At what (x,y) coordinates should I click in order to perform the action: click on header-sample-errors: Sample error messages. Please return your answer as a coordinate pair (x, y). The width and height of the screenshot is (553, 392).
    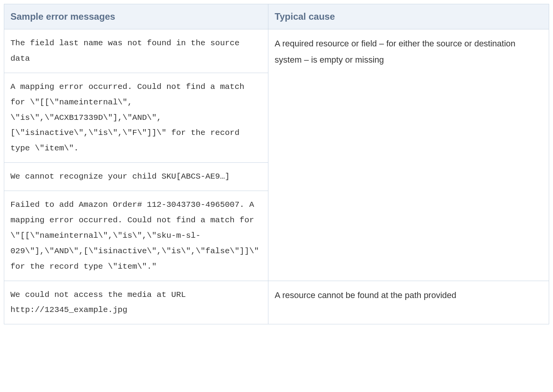
    Looking at the image, I should click on (136, 17).